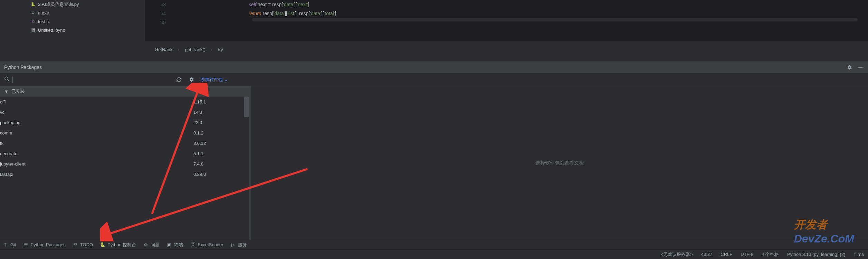 The height and width of the screenshot is (259, 868). I want to click on panel-header: Python Packages, so click(434, 67).